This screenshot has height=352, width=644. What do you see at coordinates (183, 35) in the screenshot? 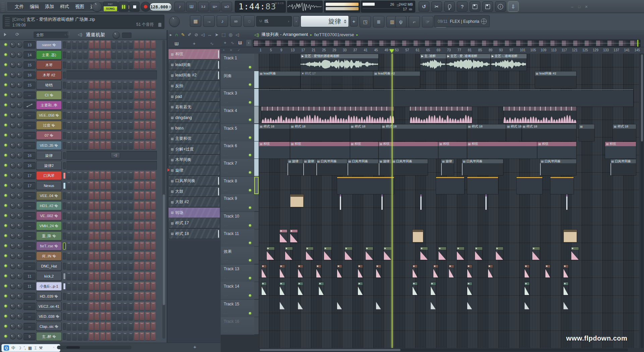
I see `draw-tool-icon: ✎` at bounding box center [183, 35].